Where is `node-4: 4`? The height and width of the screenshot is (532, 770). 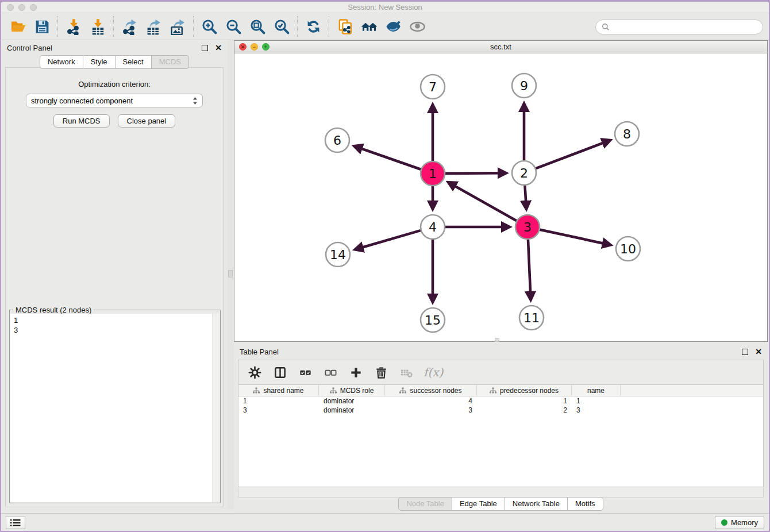 node-4: 4 is located at coordinates (433, 227).